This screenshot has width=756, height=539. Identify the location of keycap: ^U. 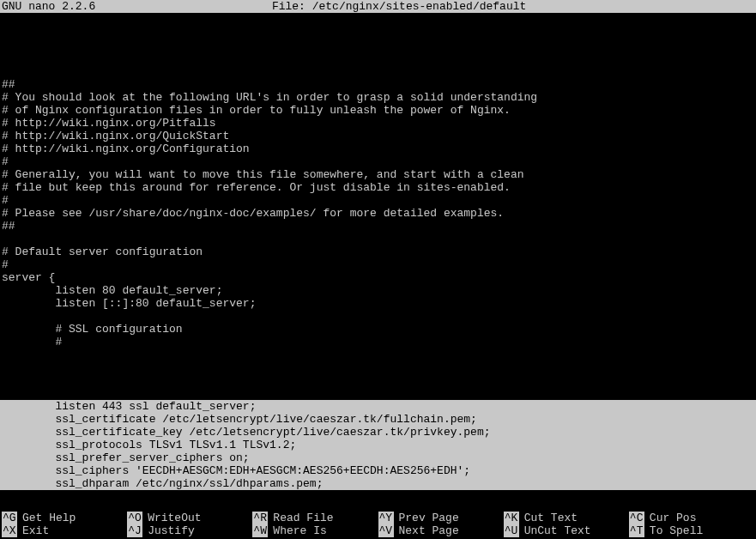
(511, 530).